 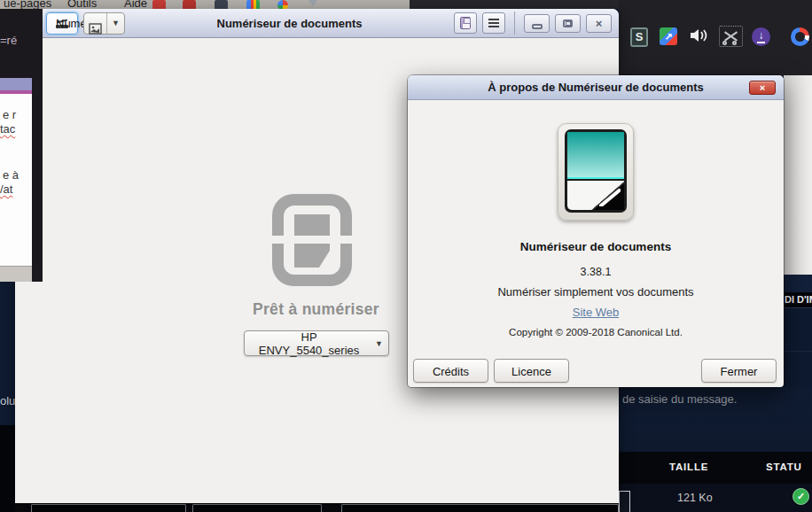 What do you see at coordinates (596, 171) in the screenshot?
I see `app-icon-scanner` at bounding box center [596, 171].